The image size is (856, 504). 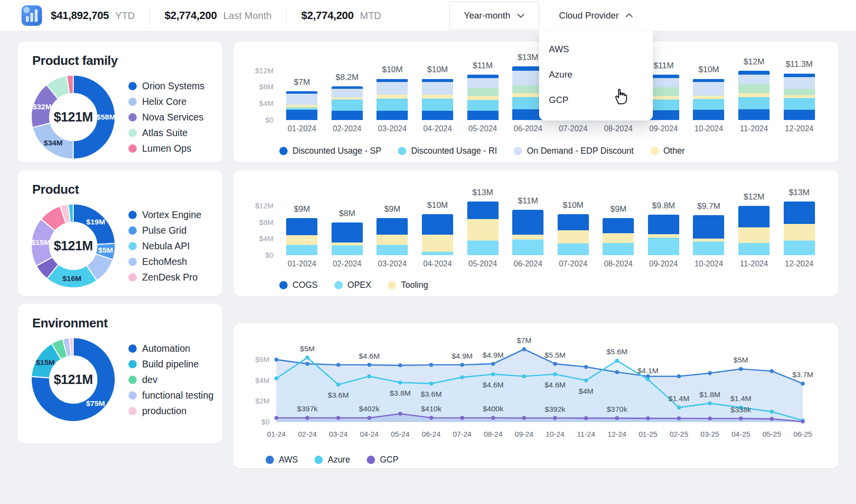 I want to click on legend-item-discounted-usage-ri: Discounted Usage - RI, so click(x=447, y=151).